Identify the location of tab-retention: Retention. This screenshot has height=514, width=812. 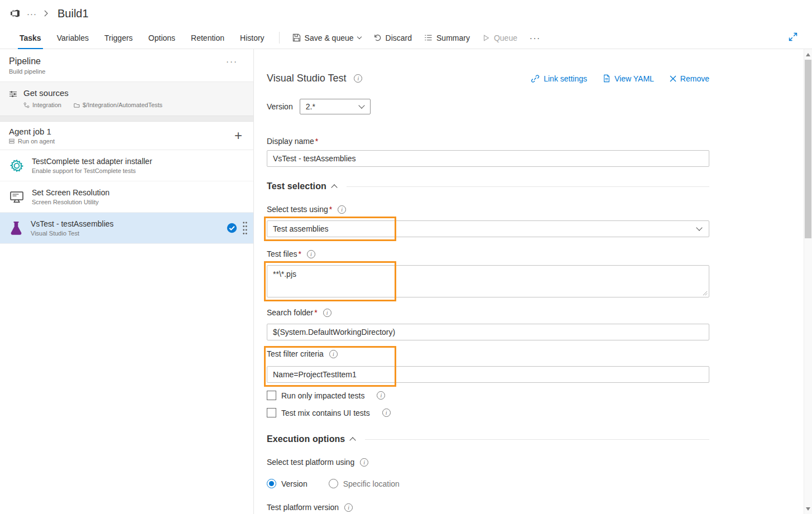
(208, 38).